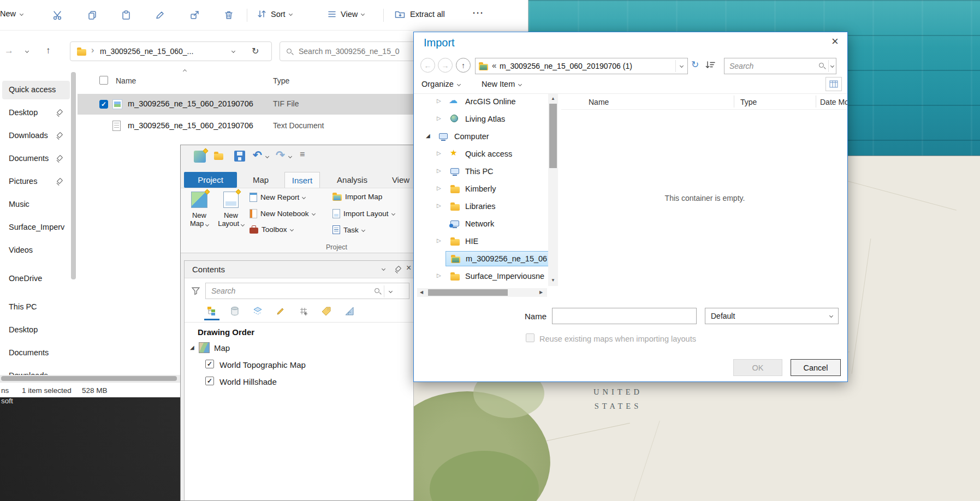 The height and width of the screenshot is (501, 980). Describe the element at coordinates (481, 224) in the screenshot. I see `tree-item-network: Network` at that location.